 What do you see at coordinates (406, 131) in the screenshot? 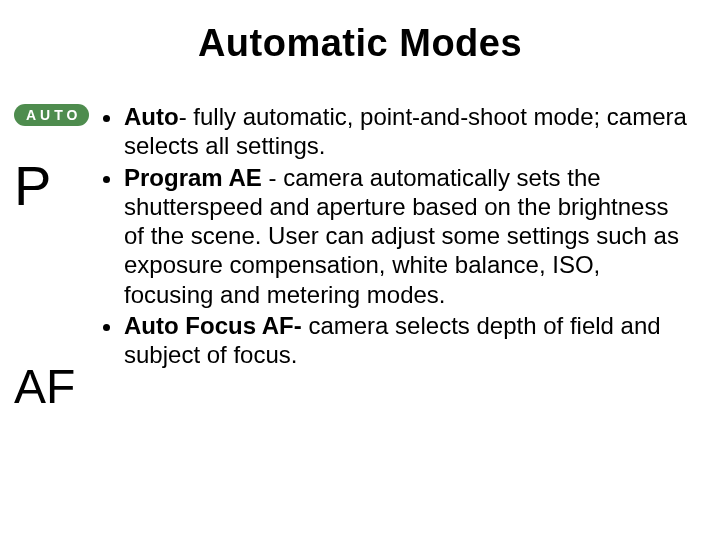
I see `desc-auto: - fully automatic, point-and-shoot mode;…` at bounding box center [406, 131].